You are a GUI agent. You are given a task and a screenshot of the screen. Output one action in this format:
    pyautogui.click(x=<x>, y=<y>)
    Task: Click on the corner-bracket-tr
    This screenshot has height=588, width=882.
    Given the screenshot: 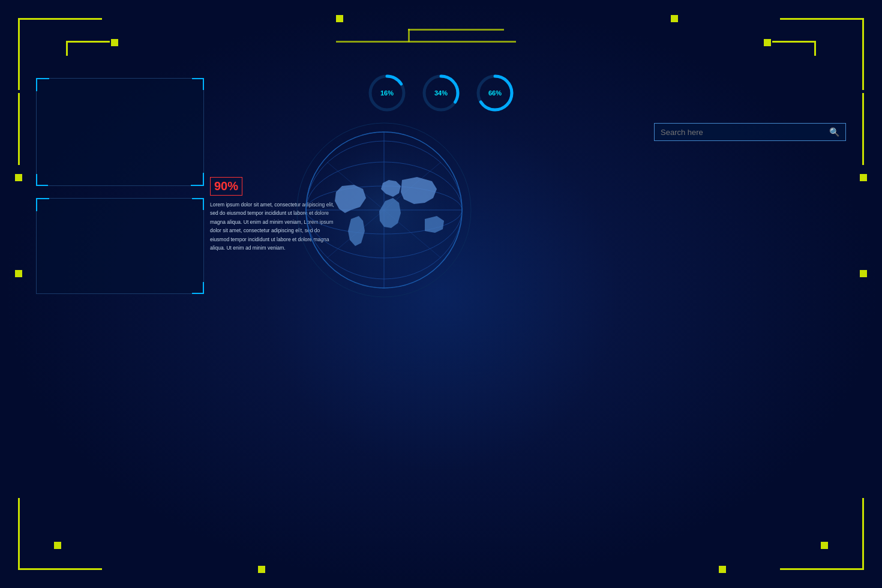 What is the action you would take?
    pyautogui.click(x=840, y=42)
    